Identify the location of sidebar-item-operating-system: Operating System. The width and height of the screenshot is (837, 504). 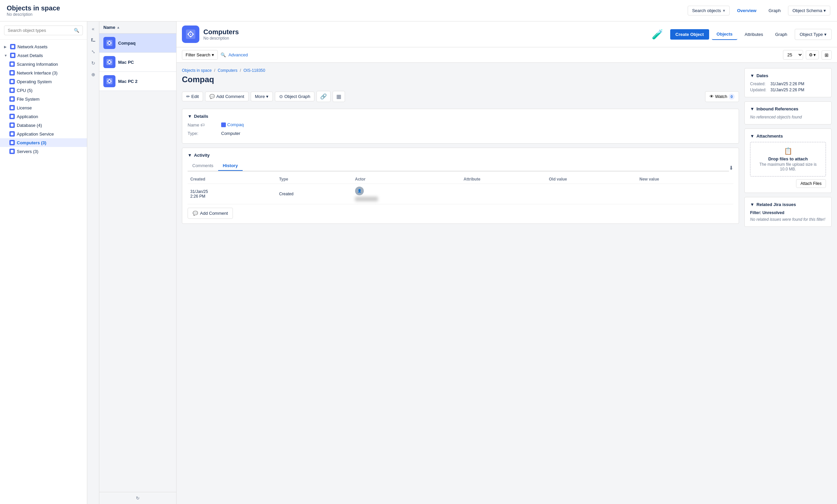
(43, 82).